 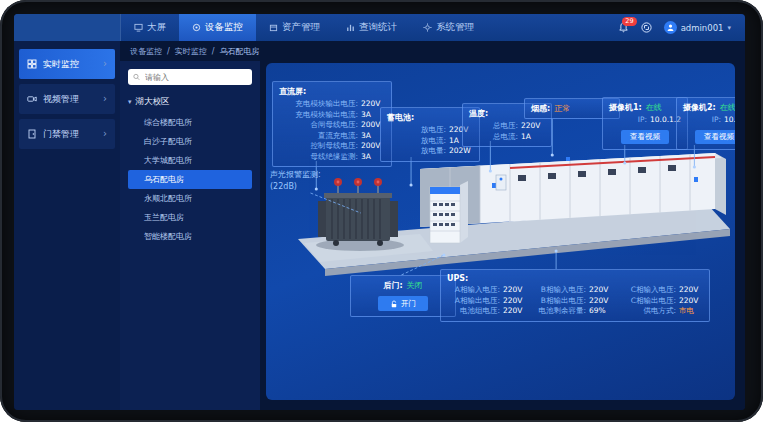 What do you see at coordinates (190, 160) in the screenshot?
I see `tree-item: 大学城配电所` at bounding box center [190, 160].